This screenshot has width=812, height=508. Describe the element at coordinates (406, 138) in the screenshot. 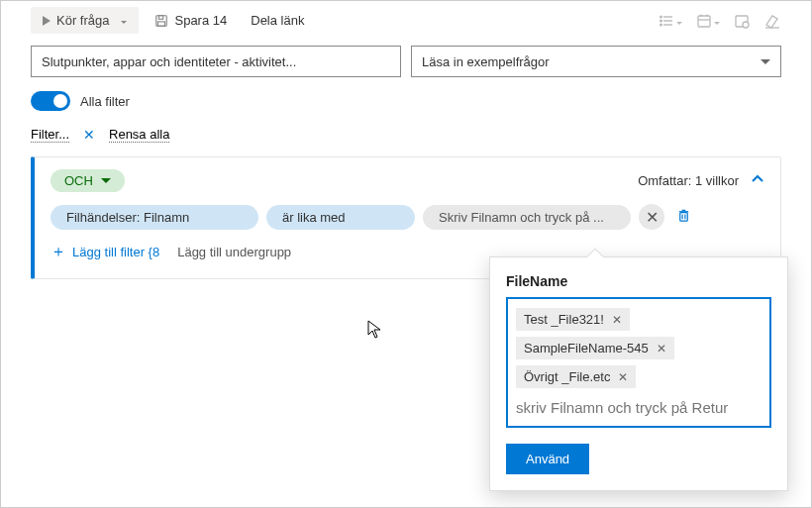

I see `filter-links-row: Filter... ✕ Rensa alla` at that location.